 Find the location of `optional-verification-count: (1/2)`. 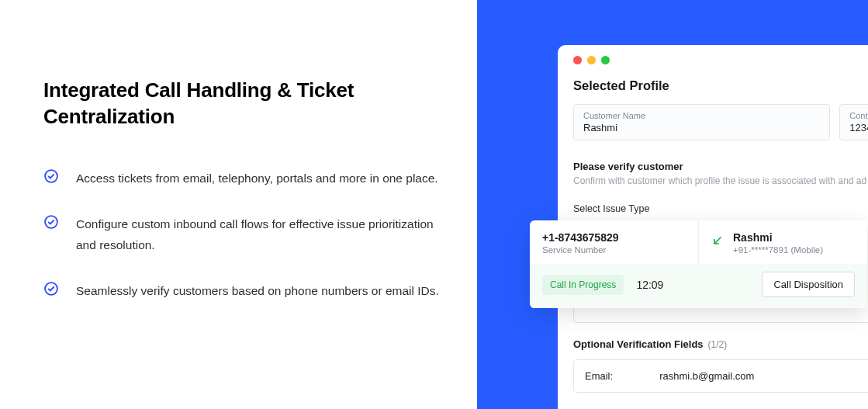

optional-verification-count: (1/2) is located at coordinates (718, 345).